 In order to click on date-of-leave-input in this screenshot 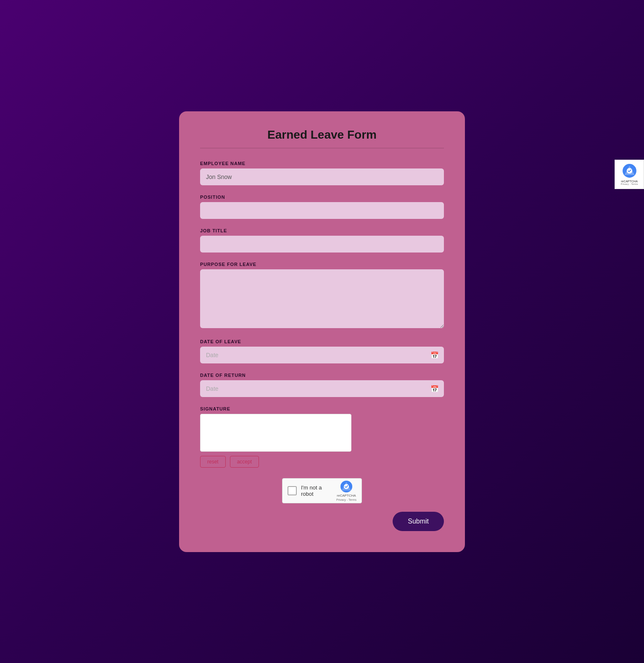, I will do `click(322, 355)`.